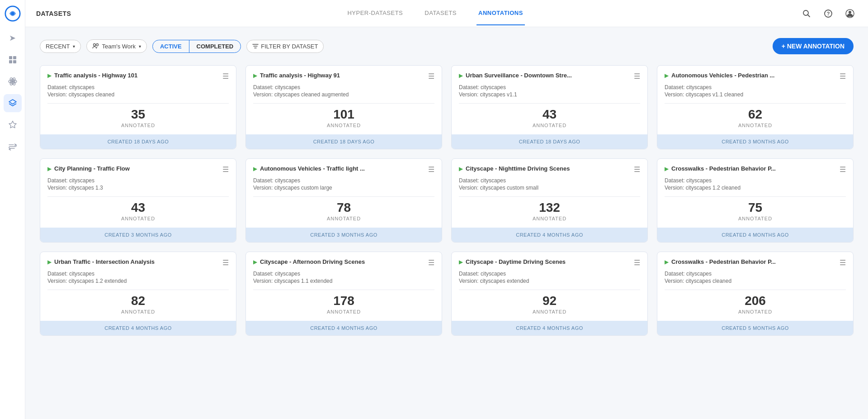  Describe the element at coordinates (550, 95) in the screenshot. I see `card-version: Version: cityscapes v1.1` at that location.